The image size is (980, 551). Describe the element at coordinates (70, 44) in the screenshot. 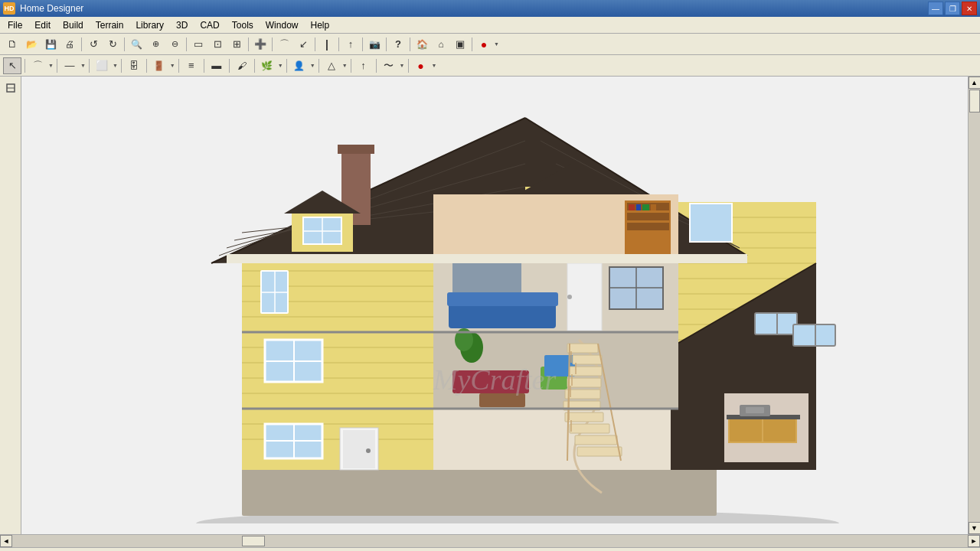

I see `print-button: 🖨` at that location.